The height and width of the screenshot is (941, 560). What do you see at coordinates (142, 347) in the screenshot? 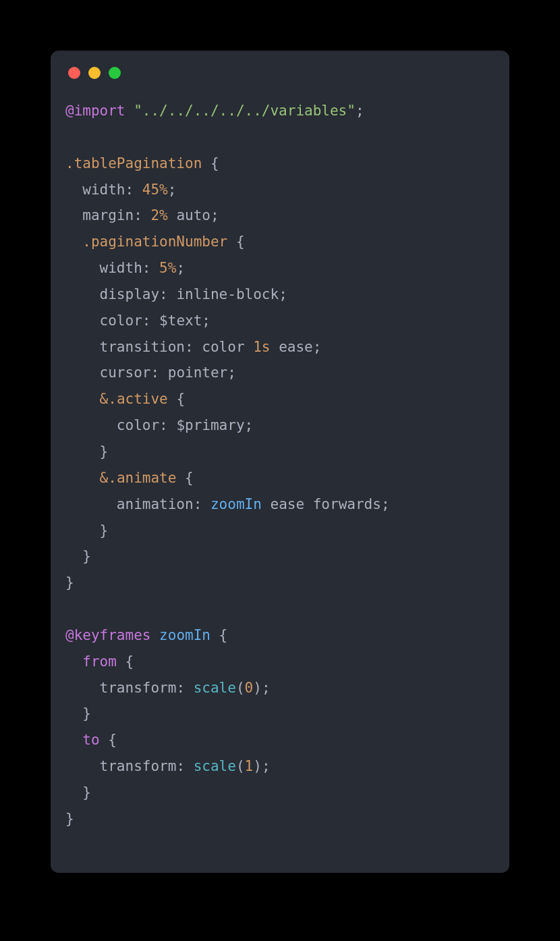
I see `prop-transition: transition` at bounding box center [142, 347].